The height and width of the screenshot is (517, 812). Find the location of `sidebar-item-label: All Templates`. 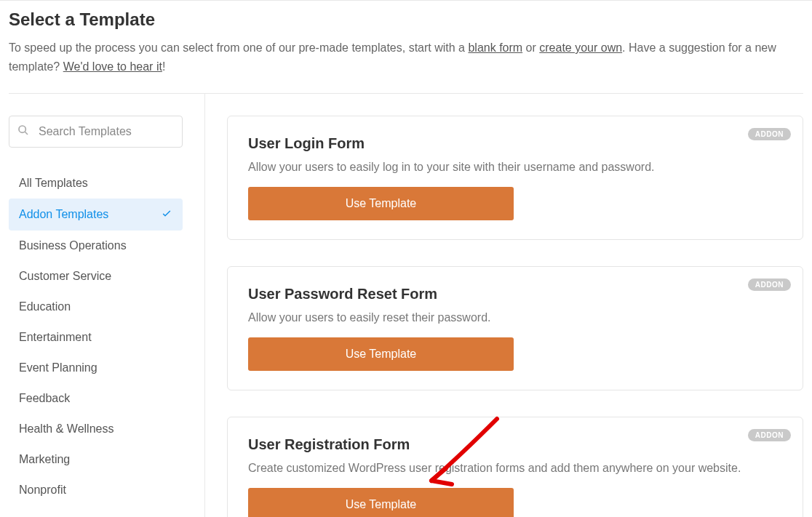

sidebar-item-label: All Templates is located at coordinates (54, 183).